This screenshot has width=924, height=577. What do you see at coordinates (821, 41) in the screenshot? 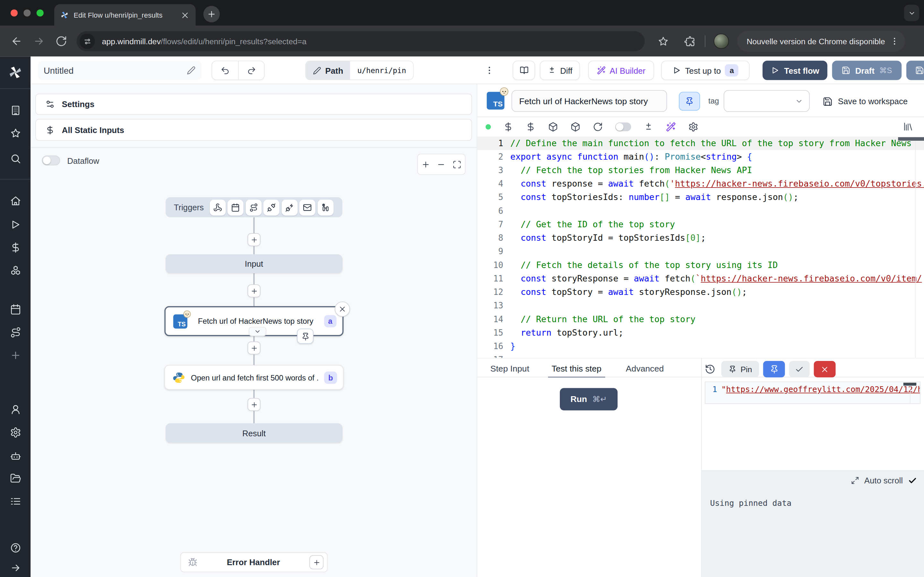
I see `chrome-update-button: Nouvelle version de Chrome disponible` at bounding box center [821, 41].